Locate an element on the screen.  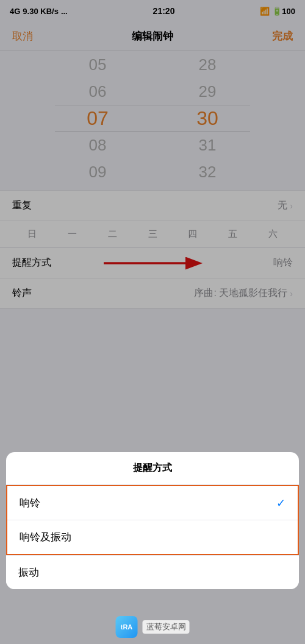
sheet-option-0-label: 响铃 is located at coordinates (30, 503).